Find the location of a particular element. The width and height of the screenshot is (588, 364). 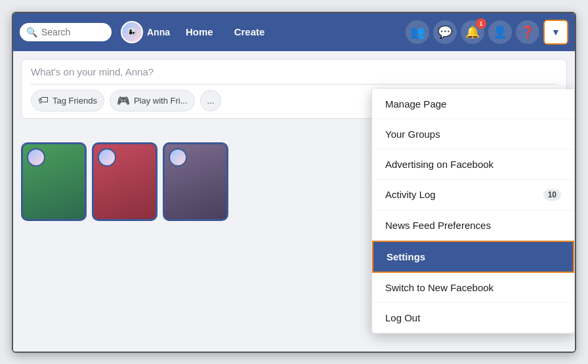

friend-requests-icon: 👤 is located at coordinates (500, 32).